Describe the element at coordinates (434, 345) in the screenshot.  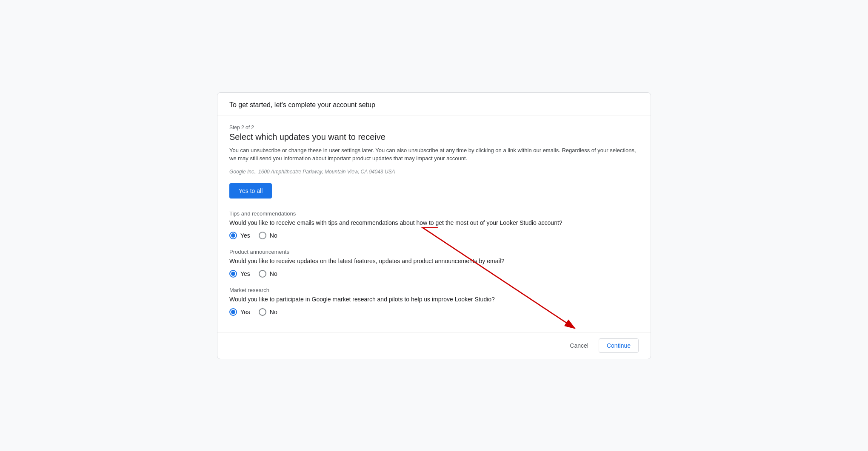
I see `dialog-footer: Cancel Continue` at that location.